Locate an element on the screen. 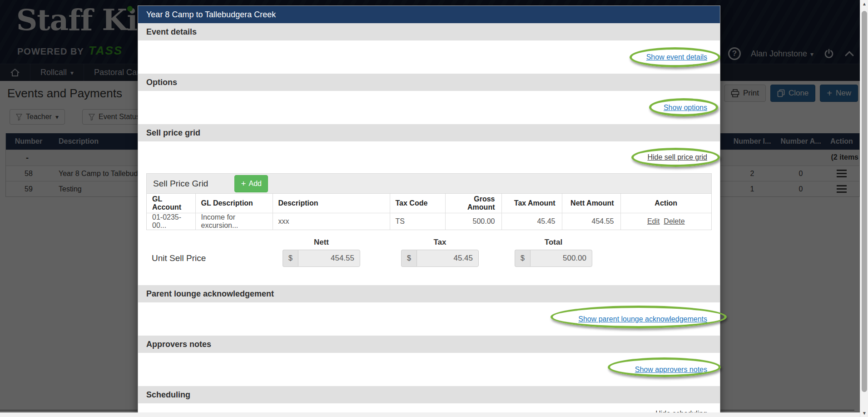 This screenshot has width=868, height=417. total-amount-group: $ is located at coordinates (553, 258).